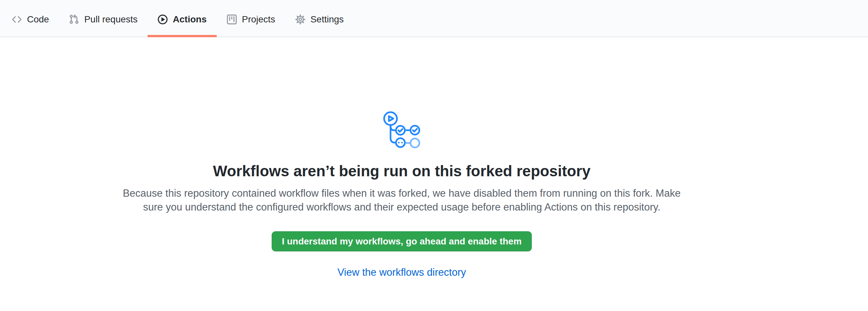 This screenshot has height=311, width=868. I want to click on page-title: Workflows aren’t being run on this forke…, so click(402, 171).